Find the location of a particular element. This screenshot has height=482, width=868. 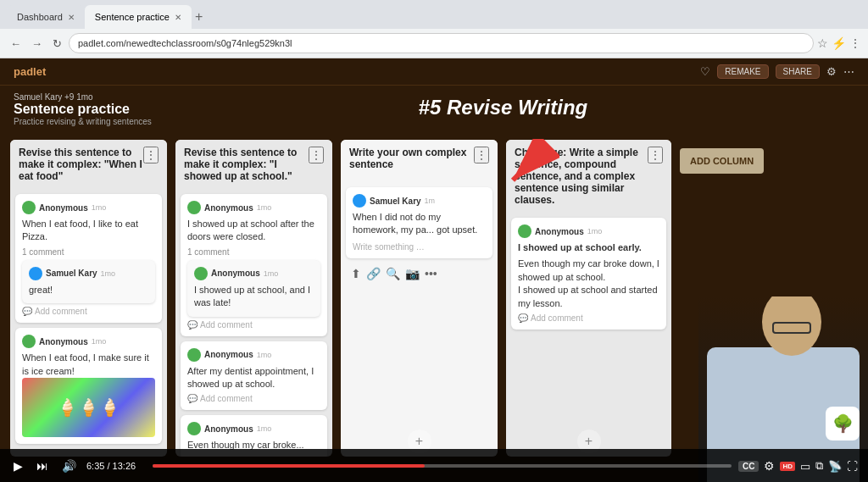

bookmark-icon: ☆ is located at coordinates (822, 43).